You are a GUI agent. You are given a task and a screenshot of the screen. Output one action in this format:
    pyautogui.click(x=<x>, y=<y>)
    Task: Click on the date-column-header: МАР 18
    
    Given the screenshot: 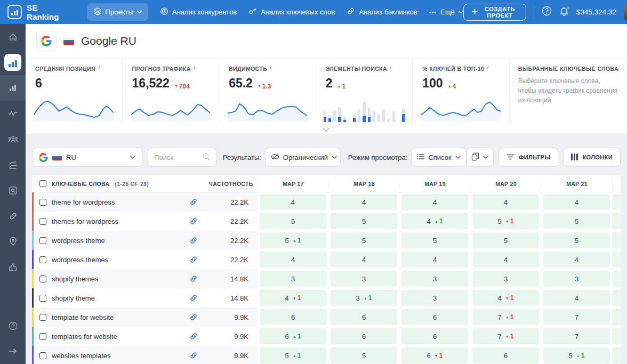 What is the action you would take?
    pyautogui.click(x=364, y=184)
    